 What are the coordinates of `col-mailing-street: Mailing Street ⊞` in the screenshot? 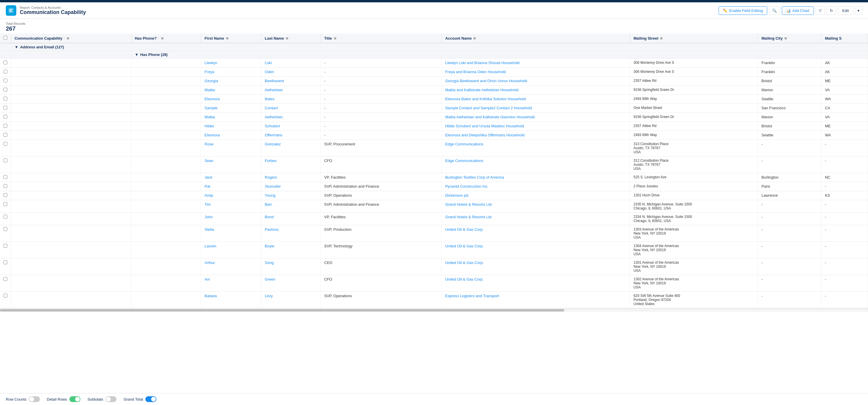 It's located at (694, 38).